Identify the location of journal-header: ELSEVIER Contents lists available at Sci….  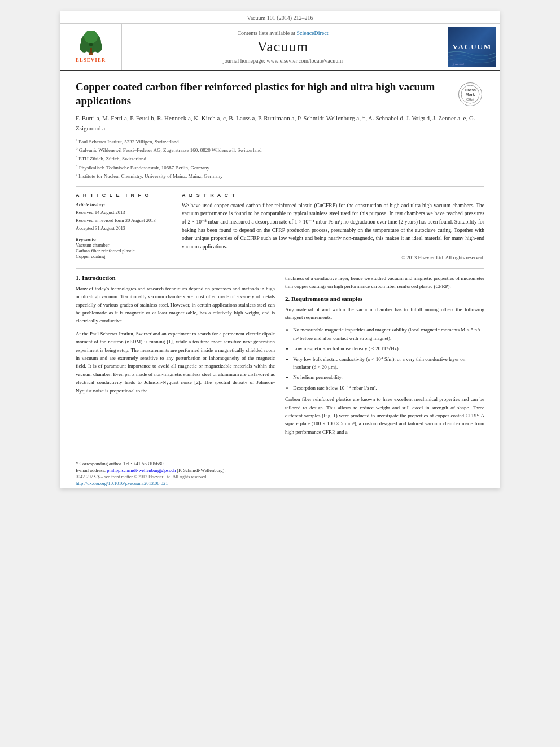
(280, 47).